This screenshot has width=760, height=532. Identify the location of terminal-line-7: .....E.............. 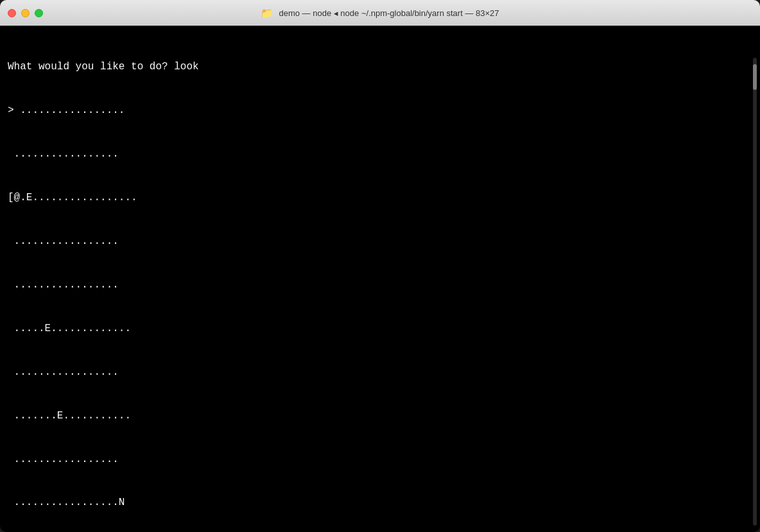
(380, 329).